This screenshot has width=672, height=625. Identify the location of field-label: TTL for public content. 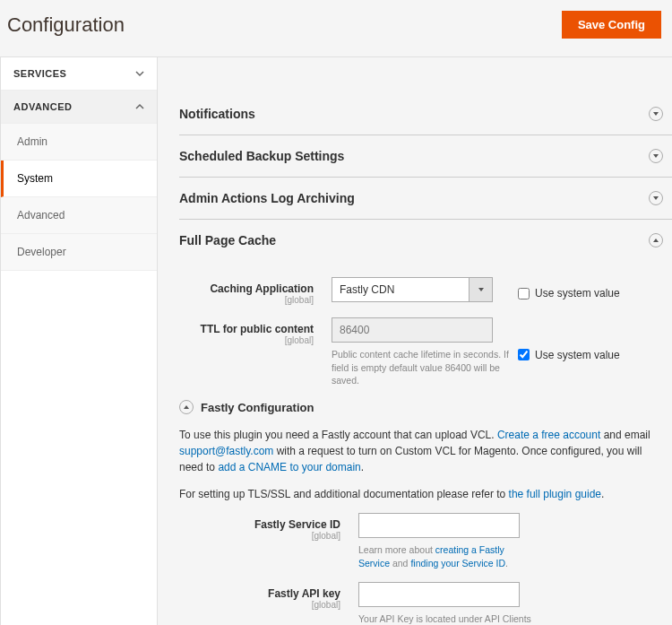
(246, 329).